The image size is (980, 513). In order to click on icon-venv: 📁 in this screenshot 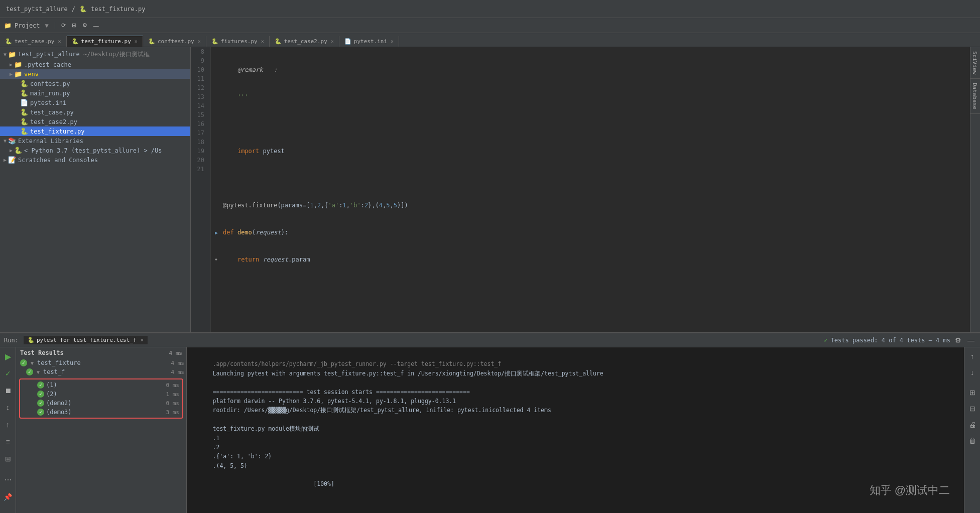, I will do `click(18, 74)`.